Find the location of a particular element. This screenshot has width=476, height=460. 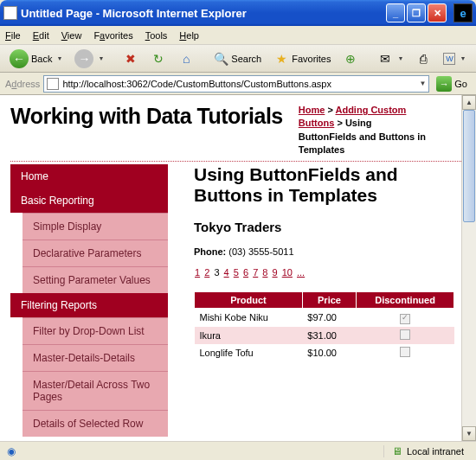

menu-help: Help is located at coordinates (189, 35).